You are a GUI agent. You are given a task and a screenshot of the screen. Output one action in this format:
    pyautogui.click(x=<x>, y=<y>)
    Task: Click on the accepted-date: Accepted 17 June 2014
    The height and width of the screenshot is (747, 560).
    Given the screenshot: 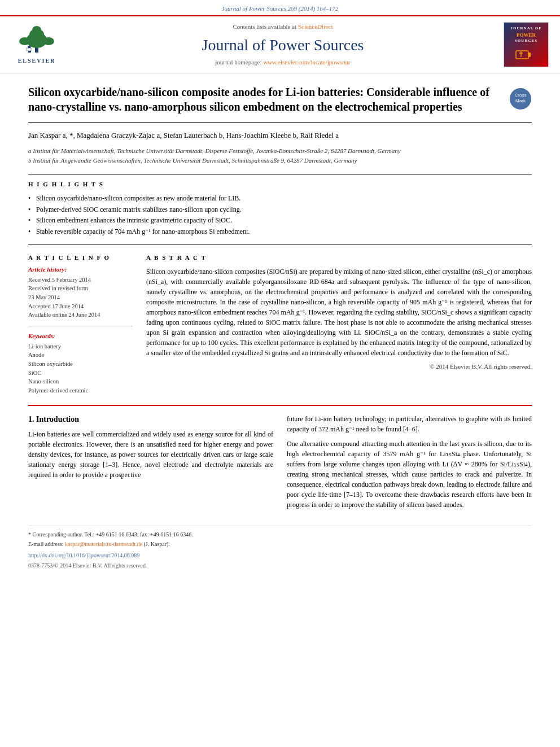 What is the action you would take?
    pyautogui.click(x=80, y=307)
    